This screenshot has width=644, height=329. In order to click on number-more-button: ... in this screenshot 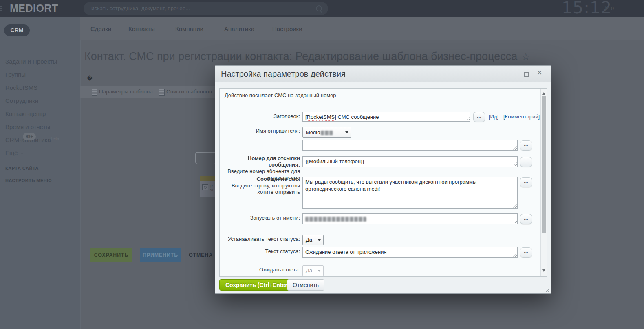, I will do `click(526, 162)`.